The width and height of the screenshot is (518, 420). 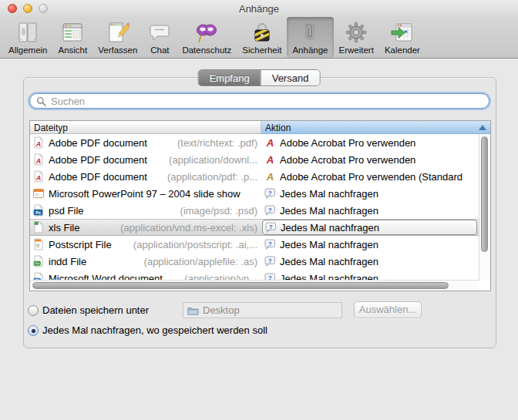 What do you see at coordinates (370, 176) in the screenshot?
I see `action-cell: A Adobe Acrobat Pro verwenden (Standard` at bounding box center [370, 176].